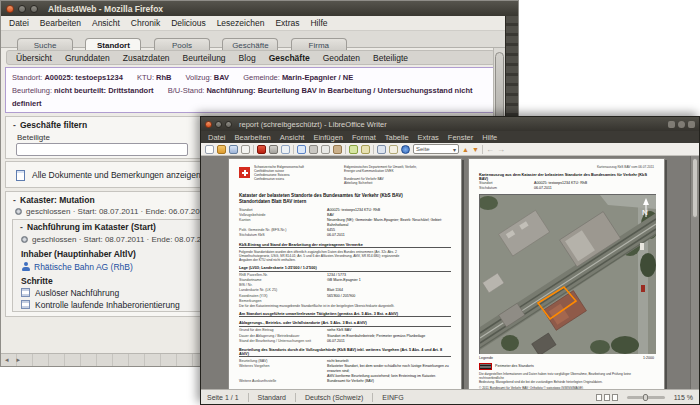  I want to click on session-indicator-icon, so click(692, 124).